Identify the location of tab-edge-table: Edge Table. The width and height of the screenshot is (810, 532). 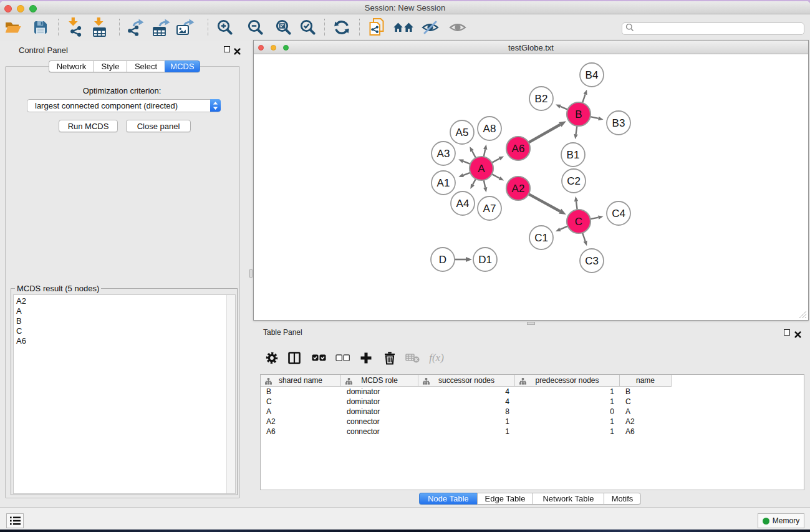
(505, 499).